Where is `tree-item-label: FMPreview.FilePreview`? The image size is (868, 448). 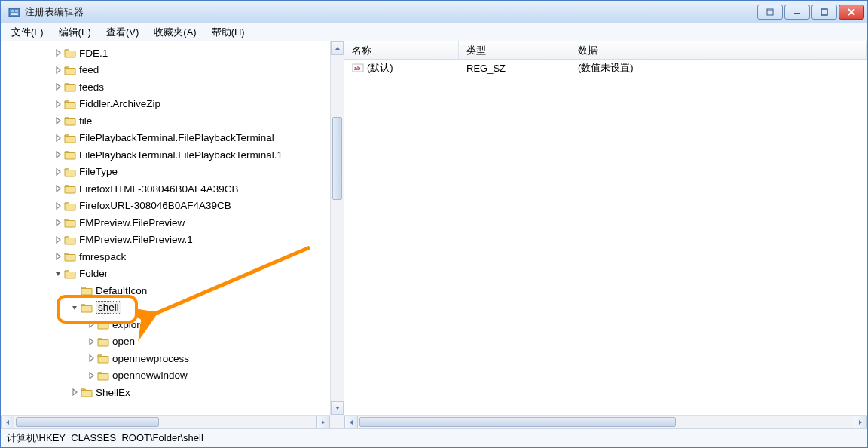 tree-item-label: FMPreview.FilePreview is located at coordinates (132, 223).